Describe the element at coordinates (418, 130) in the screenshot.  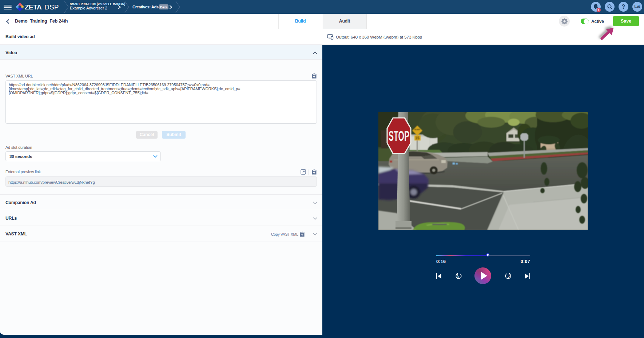
I see `svg-text: BUMP` at that location.